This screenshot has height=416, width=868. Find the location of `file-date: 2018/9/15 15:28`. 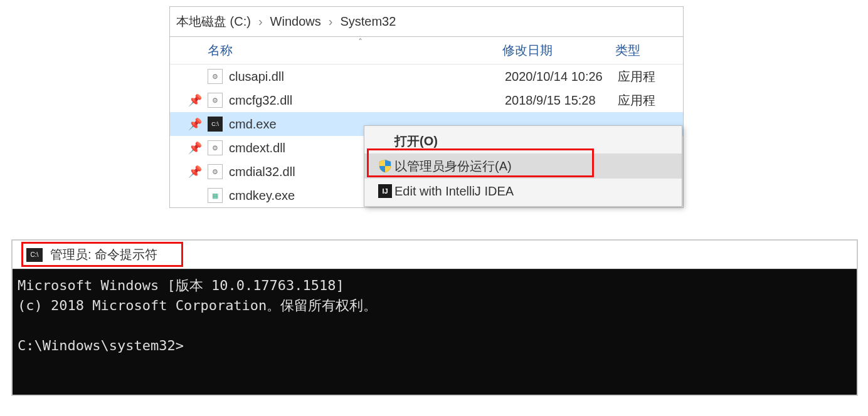

file-date: 2018/9/15 15:28 is located at coordinates (561, 100).